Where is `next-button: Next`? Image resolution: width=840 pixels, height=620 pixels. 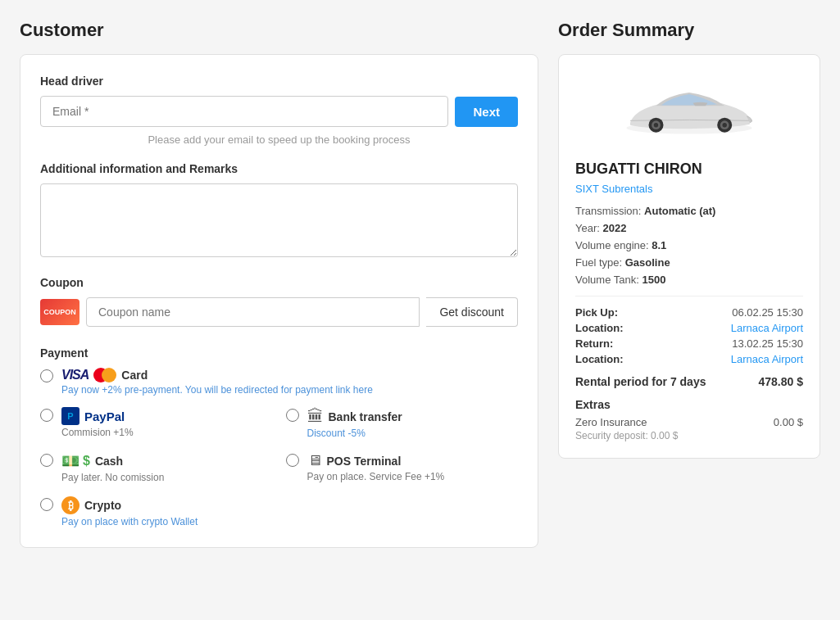
next-button: Next is located at coordinates (487, 111).